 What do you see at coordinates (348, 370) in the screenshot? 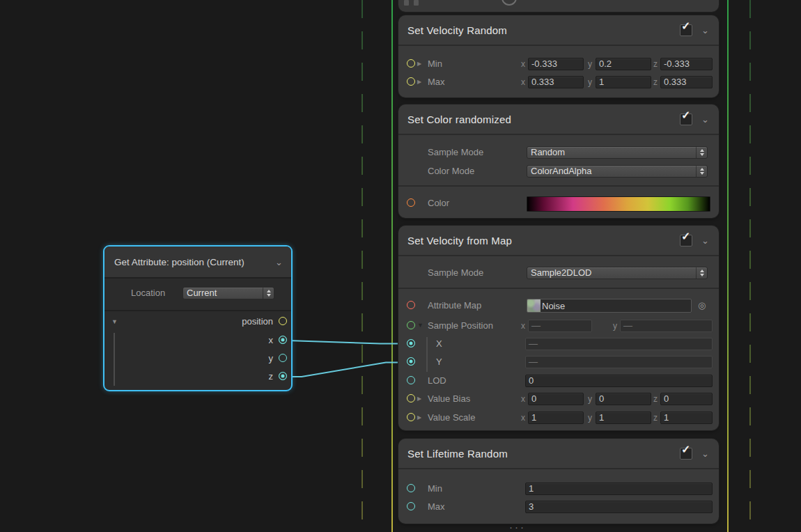
I see `edge-z-to-Y` at bounding box center [348, 370].